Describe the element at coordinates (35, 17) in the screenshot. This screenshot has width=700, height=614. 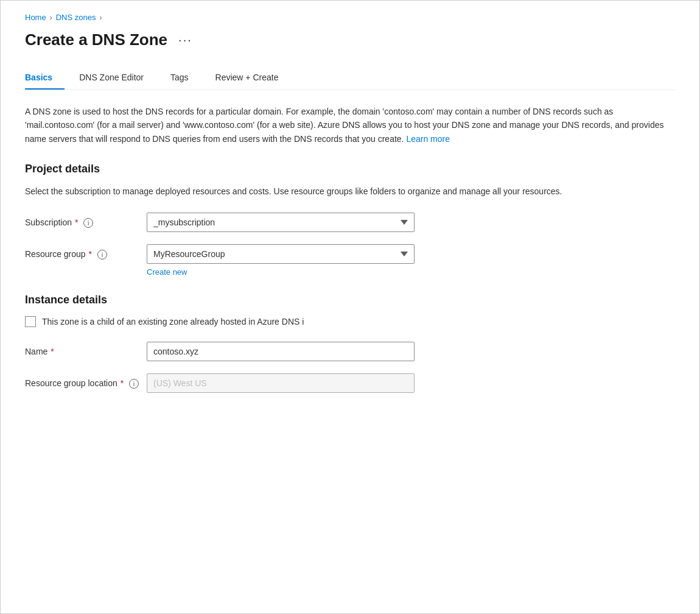
I see `breadcrumb-home: Home` at that location.